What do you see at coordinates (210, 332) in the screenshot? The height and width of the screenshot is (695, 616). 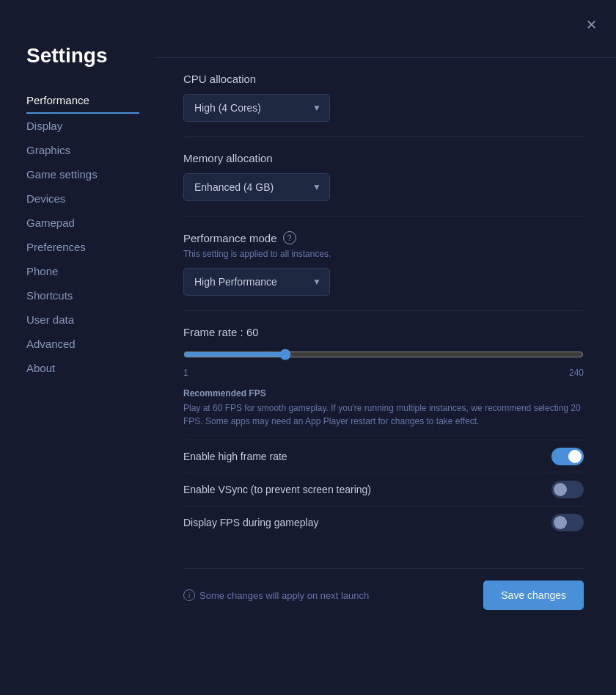 I see `frame-rate-title: Frame rate` at bounding box center [210, 332].